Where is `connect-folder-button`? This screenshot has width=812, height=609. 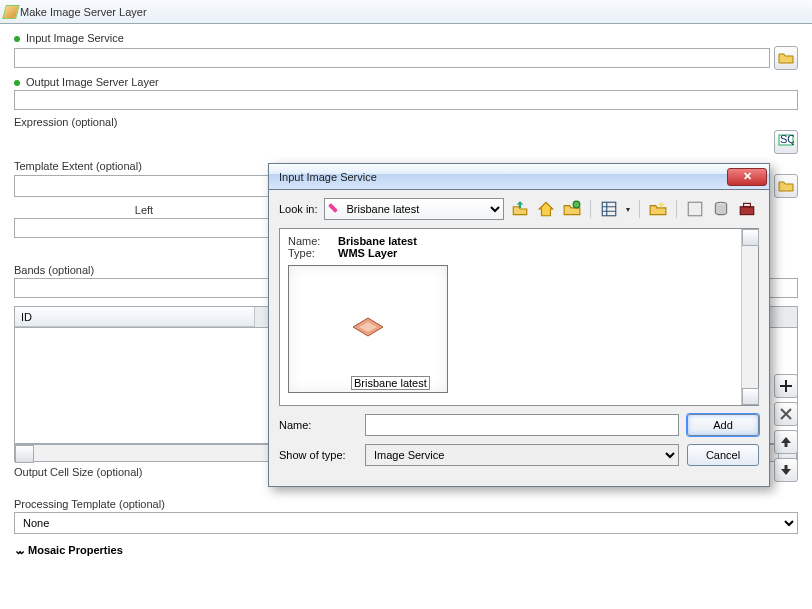
connect-folder-button is located at coordinates (572, 209).